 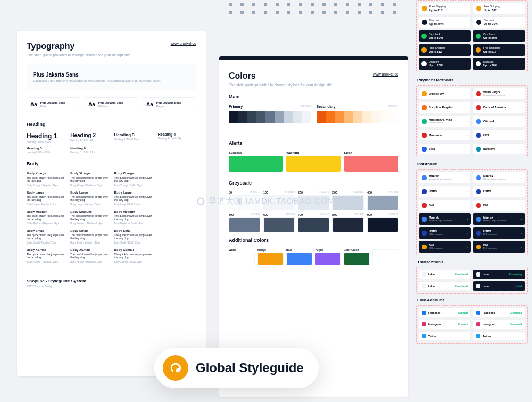 I want to click on global-styleguide-badge: Global Styleguide, so click(x=236, y=368).